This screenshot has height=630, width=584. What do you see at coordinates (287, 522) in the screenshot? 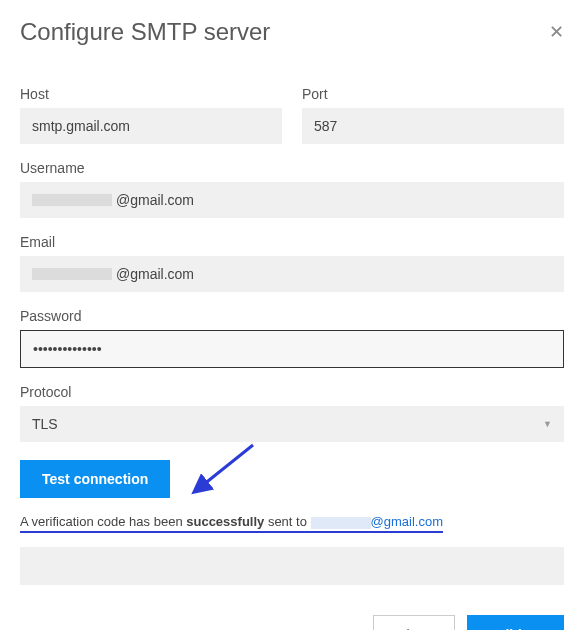
I see `status-mid: sent to` at bounding box center [287, 522].